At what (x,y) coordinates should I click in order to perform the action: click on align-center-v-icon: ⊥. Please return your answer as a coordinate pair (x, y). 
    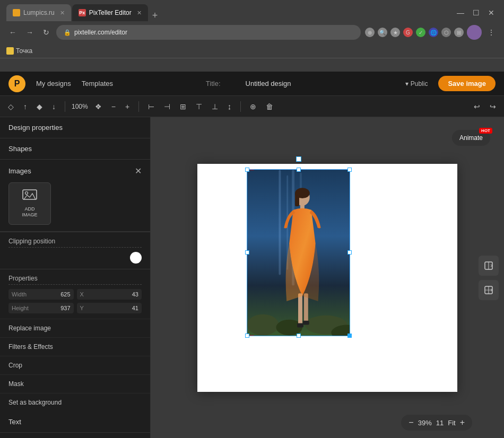
    Looking at the image, I should click on (215, 107).